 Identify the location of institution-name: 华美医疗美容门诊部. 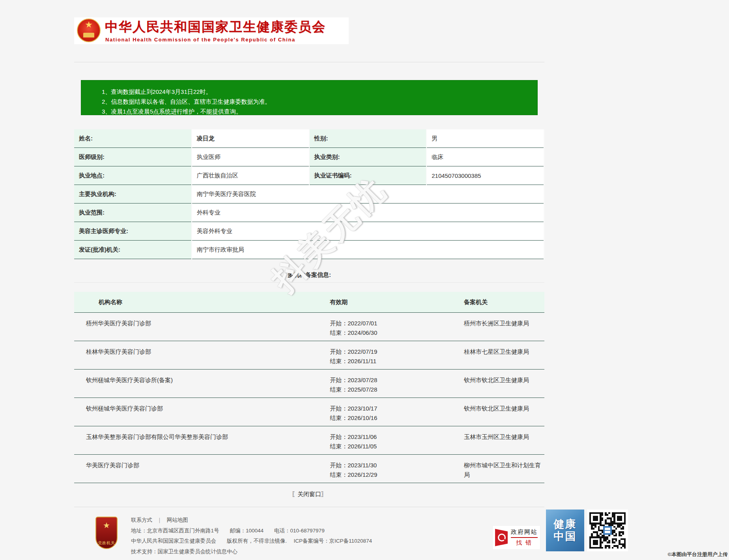
(197, 469).